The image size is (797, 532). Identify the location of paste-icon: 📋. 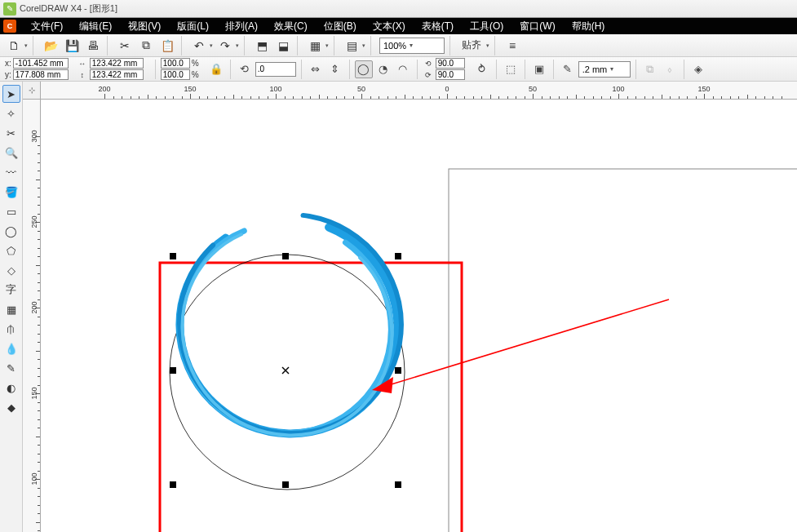
(167, 46).